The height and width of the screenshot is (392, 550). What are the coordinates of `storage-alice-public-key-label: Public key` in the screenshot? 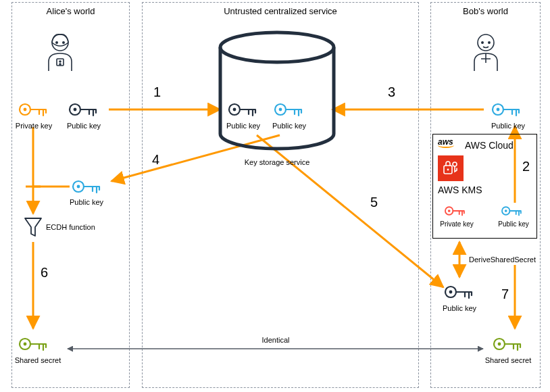 It's located at (243, 126).